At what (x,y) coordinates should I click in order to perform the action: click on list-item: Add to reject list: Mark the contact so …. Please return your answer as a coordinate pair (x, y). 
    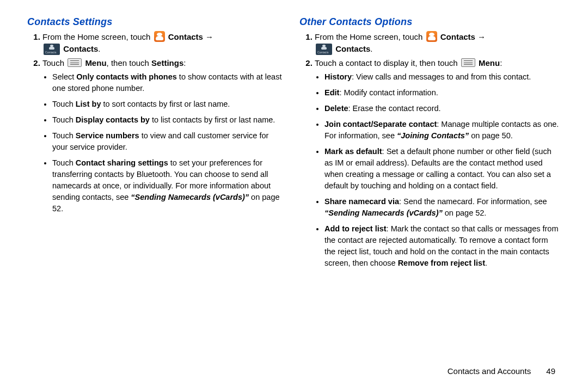
    Looking at the image, I should click on (443, 246).